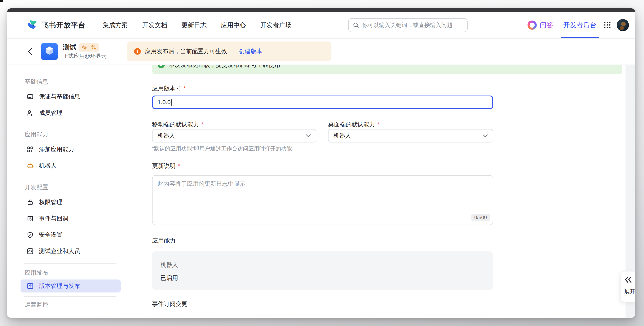 This screenshot has width=644, height=326. I want to click on sidebar-item-credentials: 凭证与基础信息, so click(70, 96).